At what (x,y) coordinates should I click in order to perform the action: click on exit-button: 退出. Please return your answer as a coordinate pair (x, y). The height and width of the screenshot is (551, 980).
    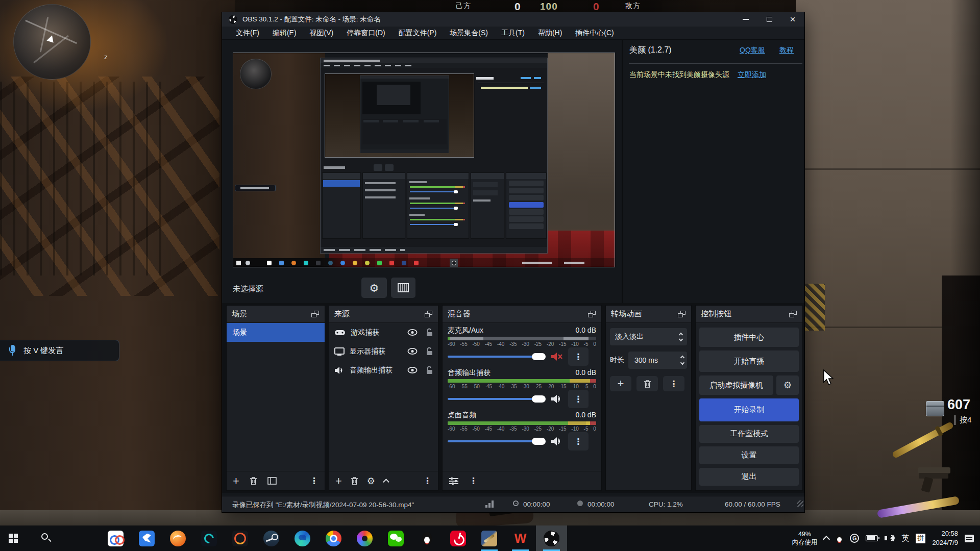
    Looking at the image, I should click on (749, 477).